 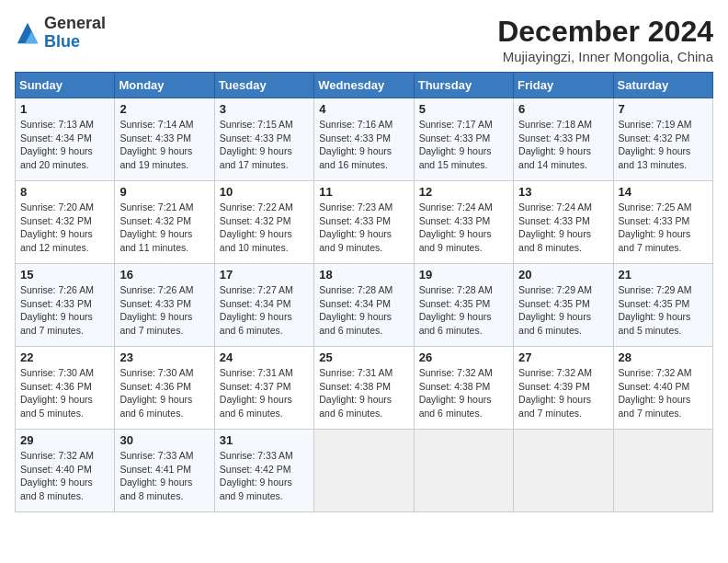 What do you see at coordinates (156, 476) in the screenshot?
I see `day-info: Sunrise: 7:33 AMSunset: 4:41 PMDaylight:…` at bounding box center [156, 476].